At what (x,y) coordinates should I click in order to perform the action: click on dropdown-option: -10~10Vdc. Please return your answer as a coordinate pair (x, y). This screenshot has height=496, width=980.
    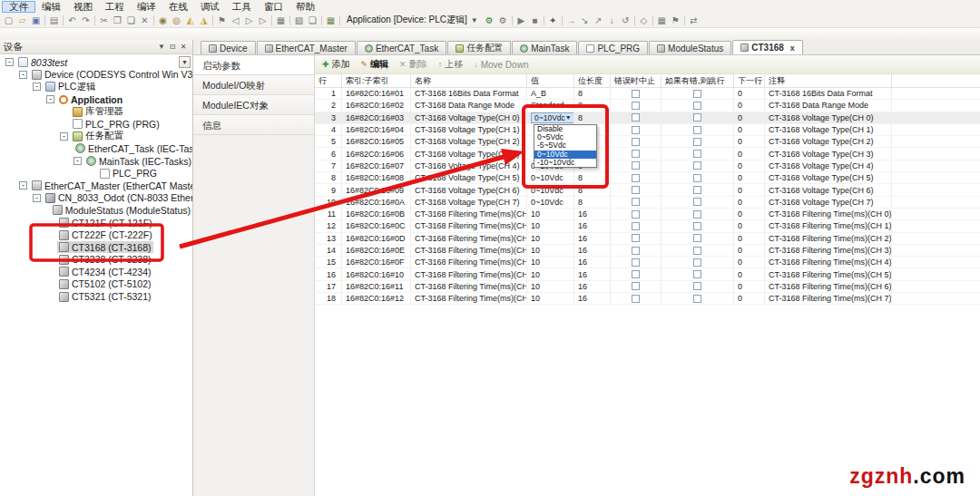
    Looking at the image, I should click on (565, 163).